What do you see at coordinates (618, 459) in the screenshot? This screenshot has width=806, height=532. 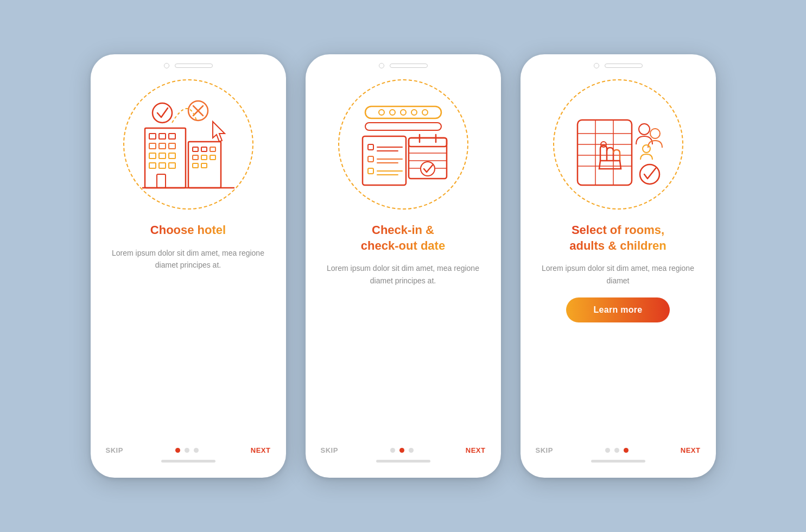 I see `phone-bottom-3: SKIP NEXT` at bounding box center [618, 459].